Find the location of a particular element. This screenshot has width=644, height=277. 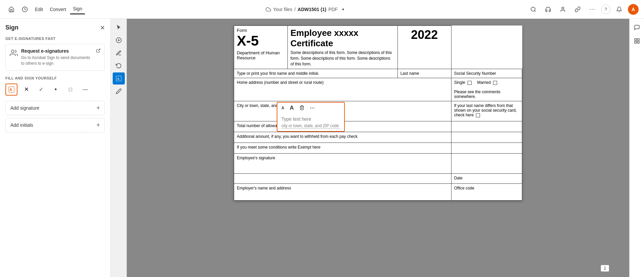

single-checkbox is located at coordinates (470, 83).